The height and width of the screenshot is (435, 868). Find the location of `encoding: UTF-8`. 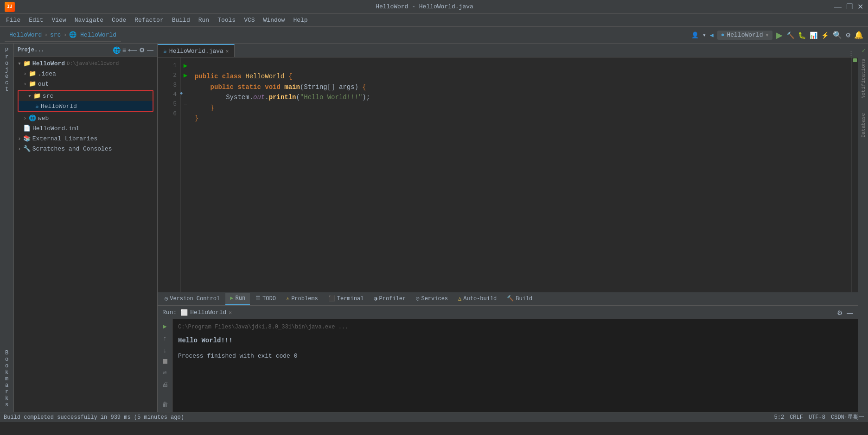

encoding: UTF-8 is located at coordinates (817, 417).